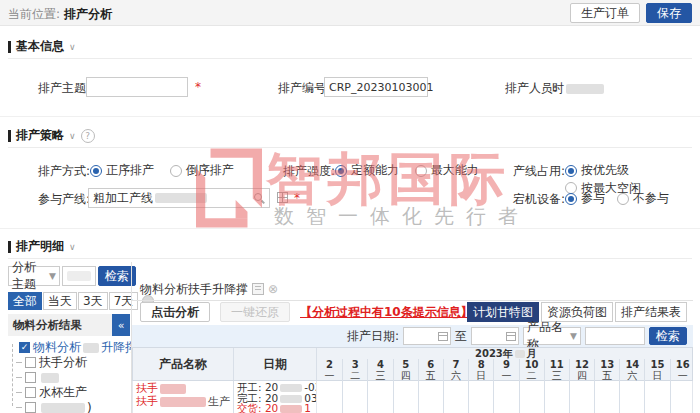 The image size is (700, 413). What do you see at coordinates (88, 136) in the screenshot?
I see `help-icon: ?` at bounding box center [88, 136].